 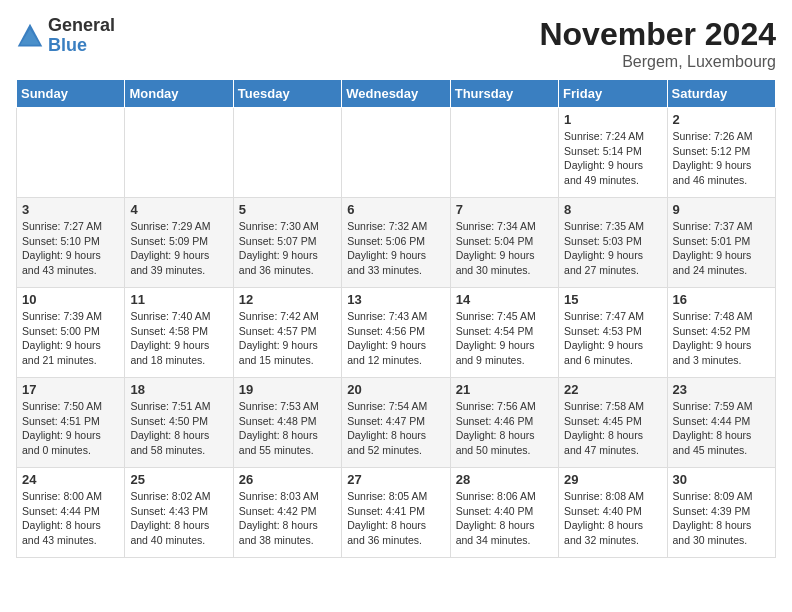 I want to click on week-row-1: 3Sunrise: 7:27 AM Sunset: 5:10 PM Daylig…, so click(x=396, y=243).